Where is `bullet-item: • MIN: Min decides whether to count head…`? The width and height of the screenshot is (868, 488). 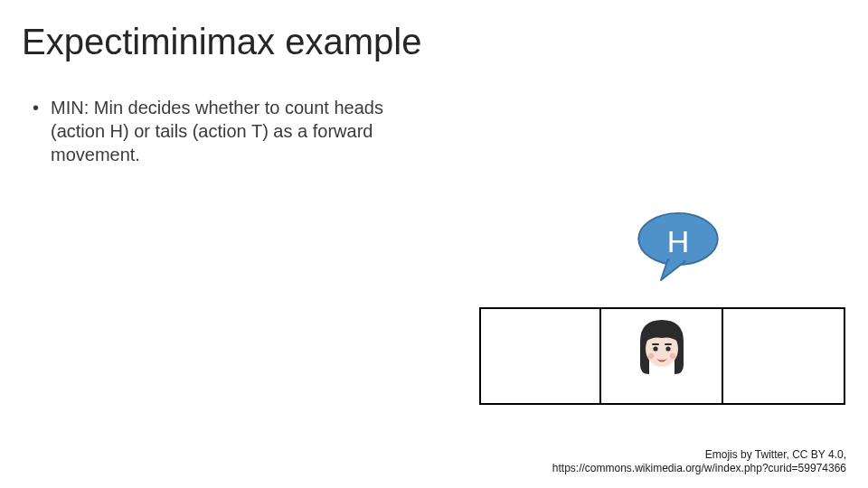 bullet-item: • MIN: Min decides whether to count head… is located at coordinates (222, 131).